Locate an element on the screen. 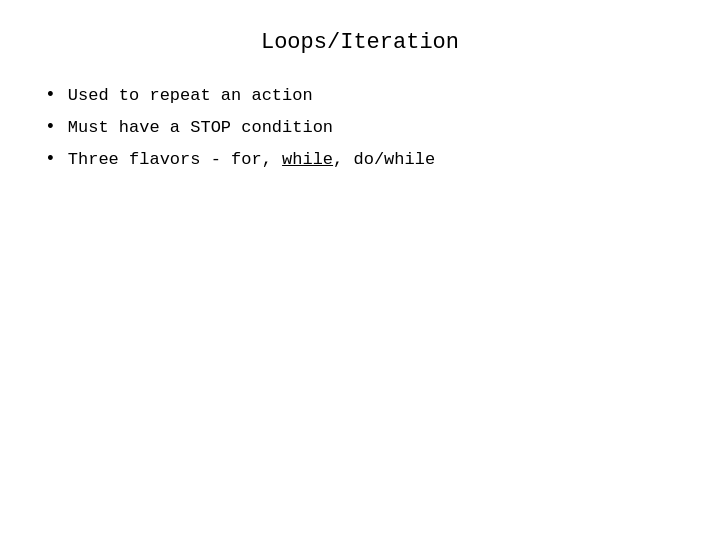  while-keyword: while is located at coordinates (308, 160).